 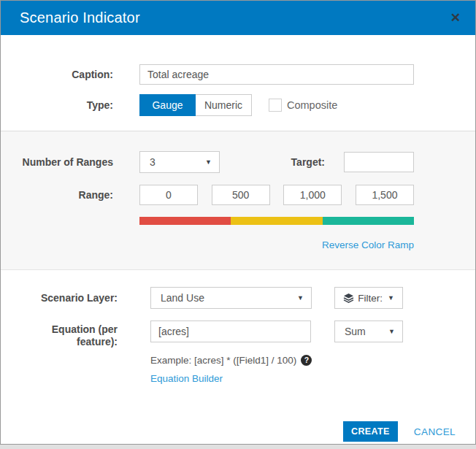 I want to click on color-ramp-segment-red, so click(x=185, y=220).